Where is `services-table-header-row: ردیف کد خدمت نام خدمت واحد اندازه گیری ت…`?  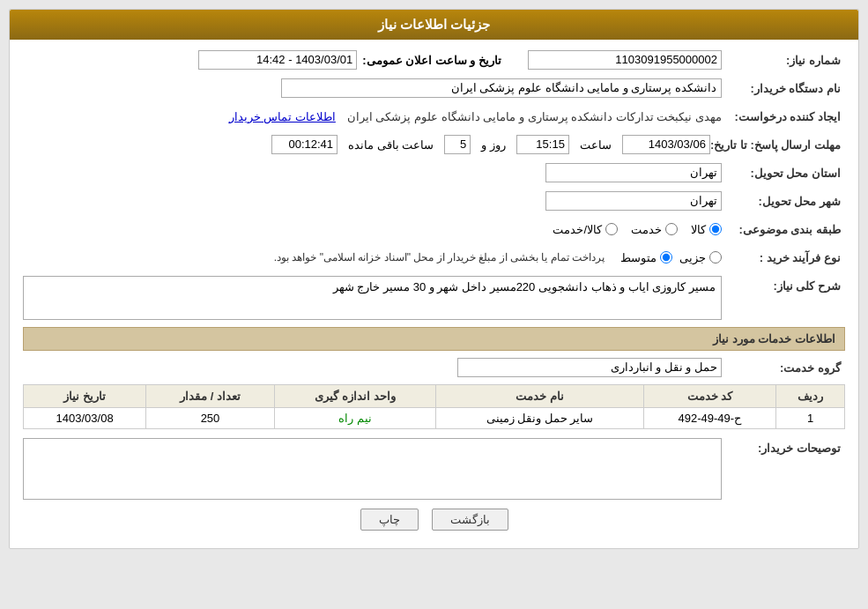
services-table-header-row: ردیف کد خدمت نام خدمت واحد اندازه گیری ت… is located at coordinates (434, 397).